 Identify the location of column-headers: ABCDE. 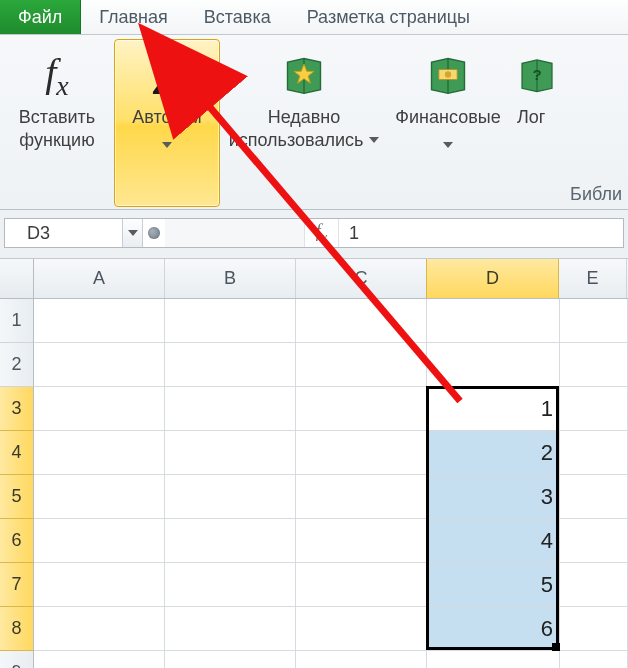
(331, 279).